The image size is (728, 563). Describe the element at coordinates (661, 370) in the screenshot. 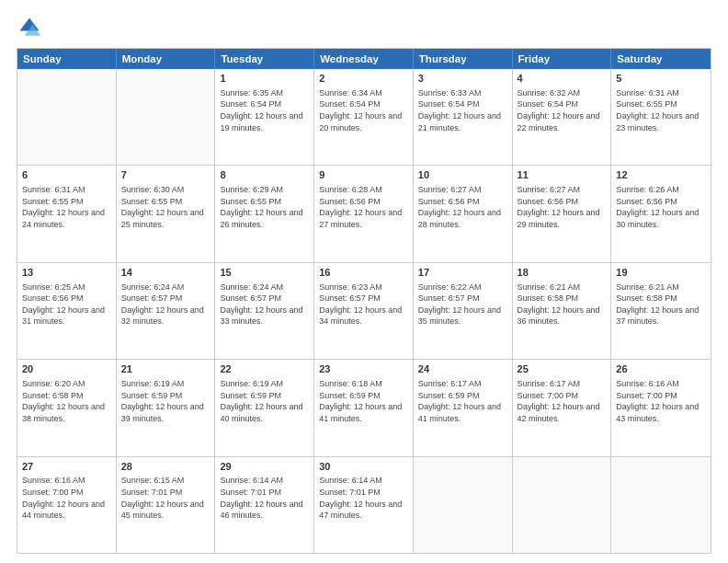

I see `day-number-26: 26` at that location.